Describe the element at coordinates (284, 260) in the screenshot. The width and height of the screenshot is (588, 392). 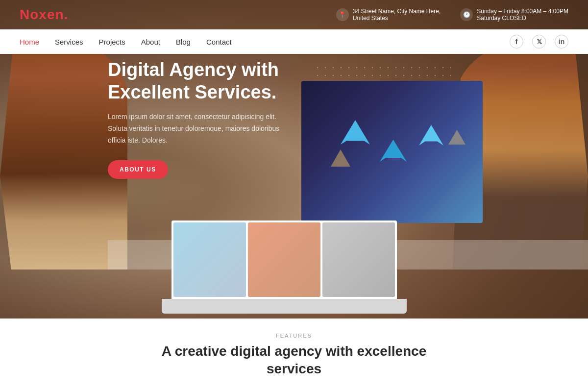
I see `laptop-screen-content` at that location.